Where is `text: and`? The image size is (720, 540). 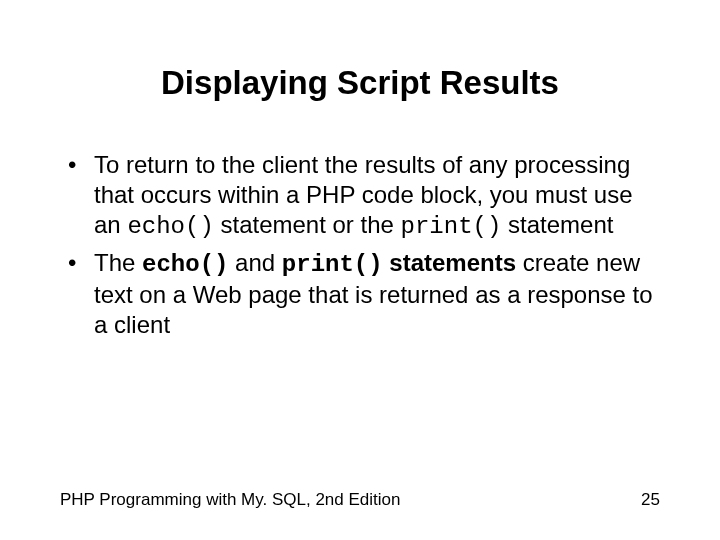 text: and is located at coordinates (254, 262).